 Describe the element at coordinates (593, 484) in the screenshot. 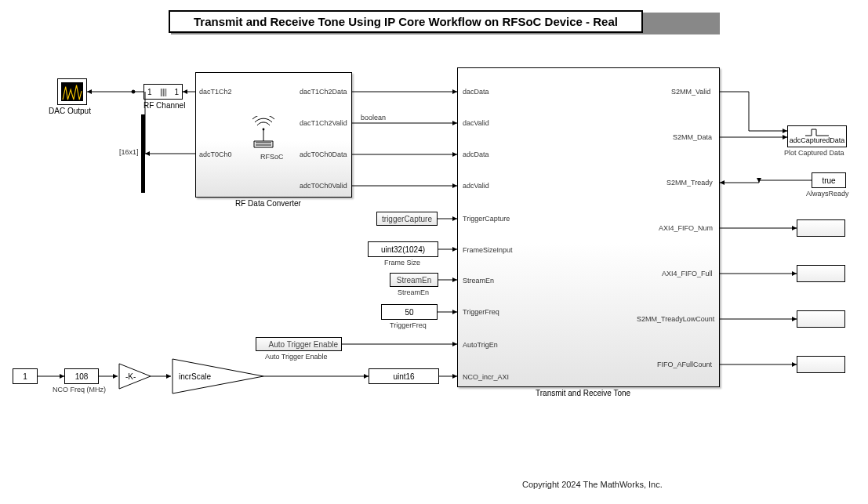

I see `copyright: Copyright 2024 The MathWorks, Inc.` at that location.